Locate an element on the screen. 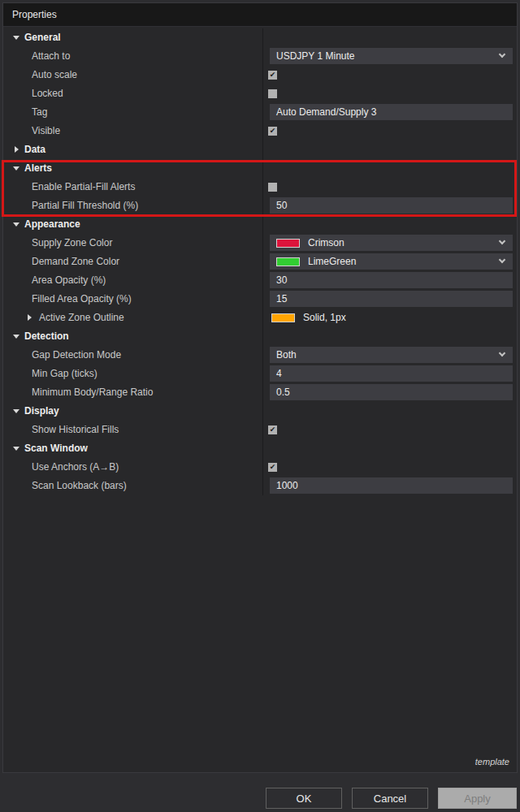  input-value: 15 is located at coordinates (281, 299).